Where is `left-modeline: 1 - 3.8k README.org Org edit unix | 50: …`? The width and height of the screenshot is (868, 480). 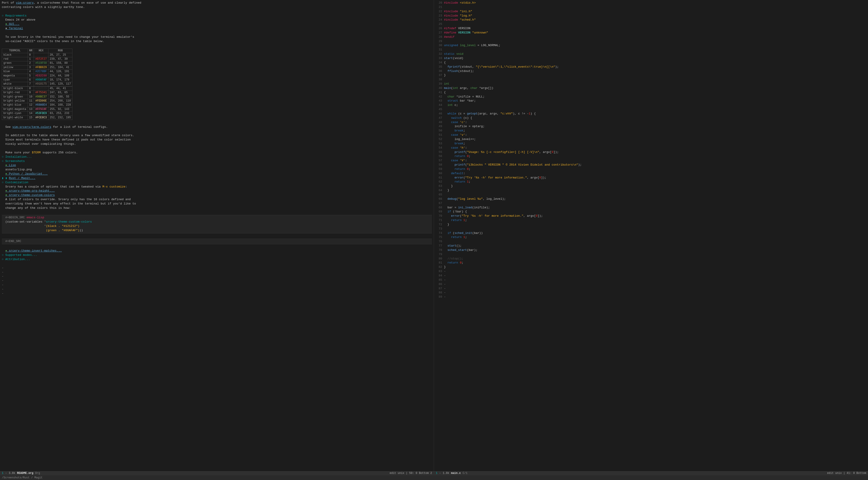
left-modeline: 1 - 3.8k README.org Org edit unix | 50: … is located at coordinates (217, 473).